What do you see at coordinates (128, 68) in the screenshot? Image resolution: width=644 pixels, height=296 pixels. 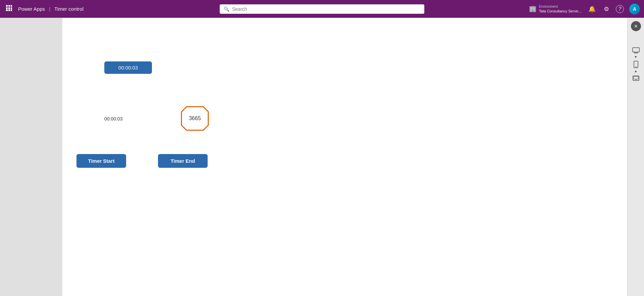 I see `timer-display-button: 00:00:03` at bounding box center [128, 68].